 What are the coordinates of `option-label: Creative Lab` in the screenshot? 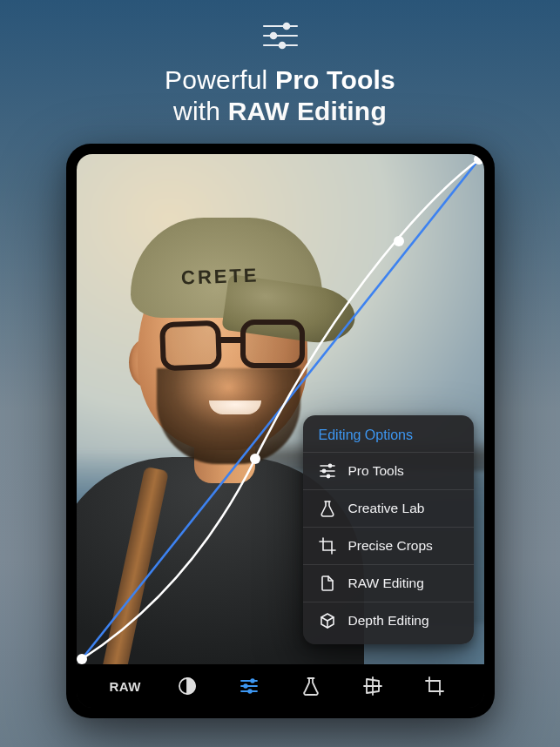 It's located at (387, 508).